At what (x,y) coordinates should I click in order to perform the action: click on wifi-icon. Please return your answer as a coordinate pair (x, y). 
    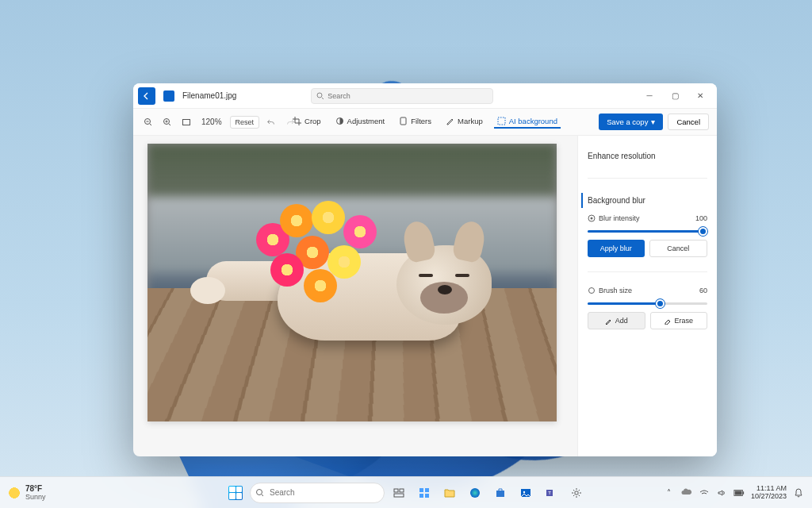
    Looking at the image, I should click on (704, 493).